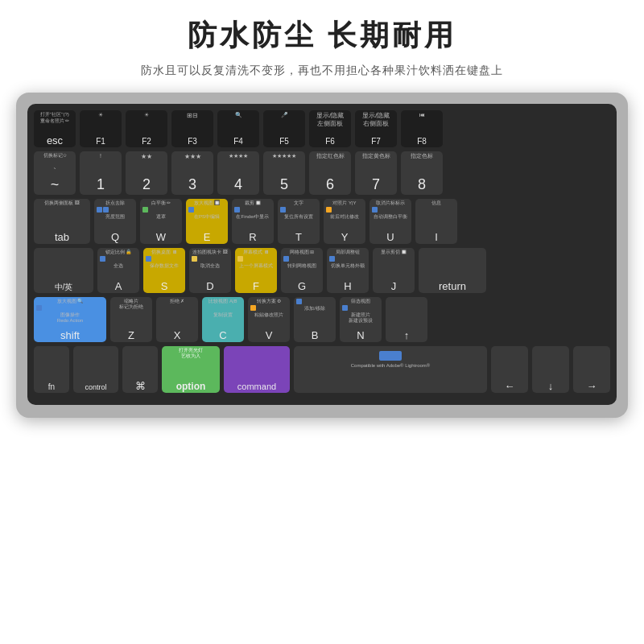 The width and height of the screenshot is (644, 644). Describe the element at coordinates (407, 320) in the screenshot. I see `key-up: ↑` at that location.